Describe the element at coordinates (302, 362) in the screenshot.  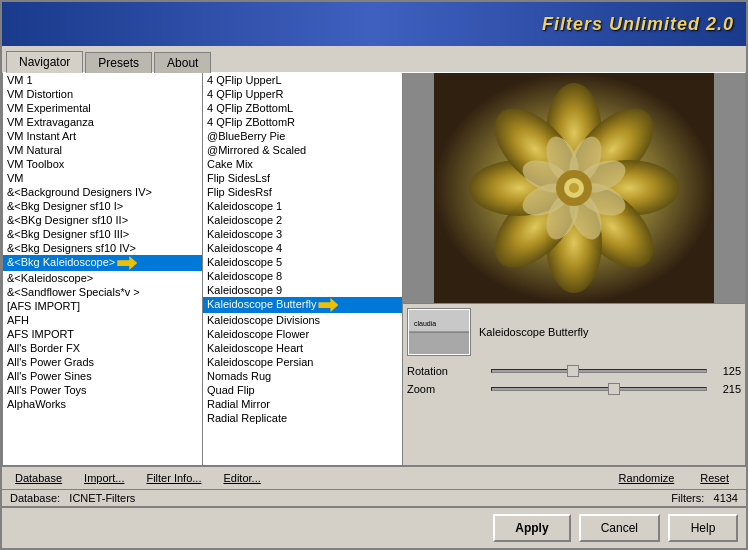
I see `middle-list-item: Kaleidoscope Persian` at that location.